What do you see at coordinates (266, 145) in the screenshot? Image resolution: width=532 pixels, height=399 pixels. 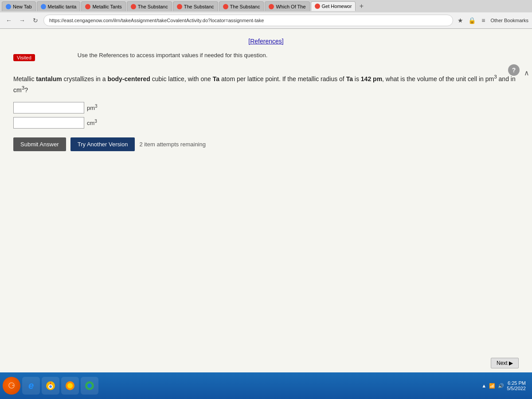 I see `buttons-row: Submit Answer Try Another Version 2 item…` at bounding box center [266, 145].